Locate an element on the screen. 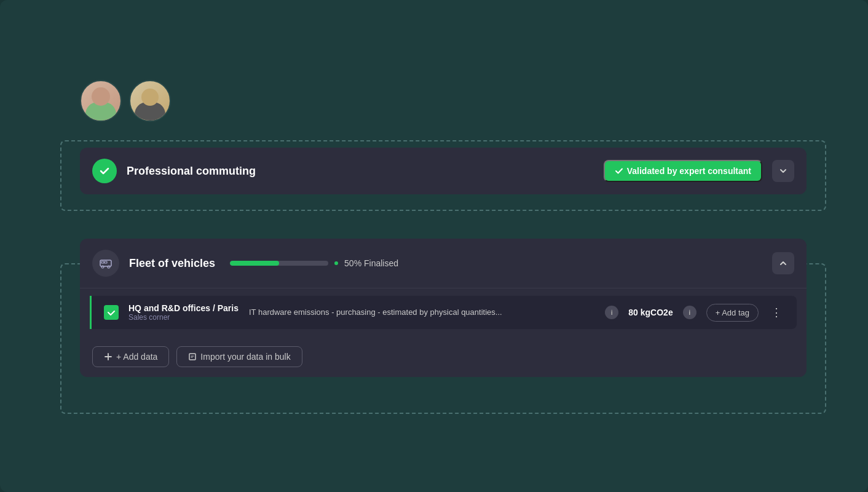 Image resolution: width=868 pixels, height=492 pixels. import-label: Import your data in bulk is located at coordinates (245, 357).